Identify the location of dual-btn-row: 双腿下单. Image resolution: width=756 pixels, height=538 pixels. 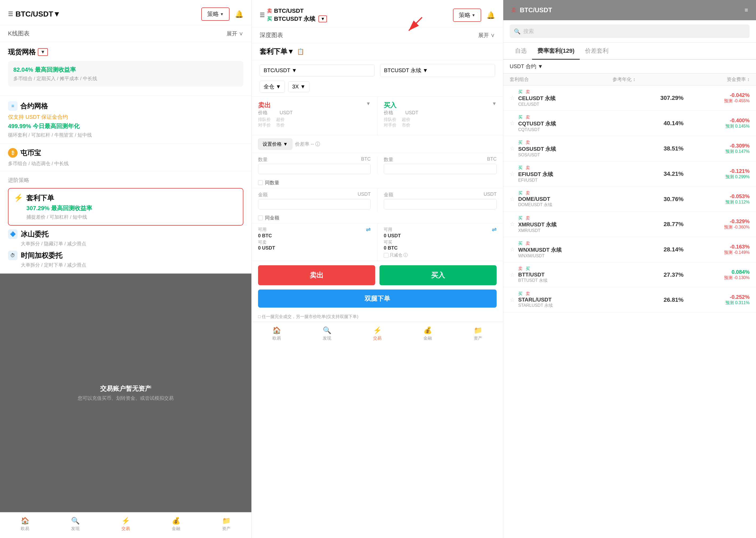
(378, 301).